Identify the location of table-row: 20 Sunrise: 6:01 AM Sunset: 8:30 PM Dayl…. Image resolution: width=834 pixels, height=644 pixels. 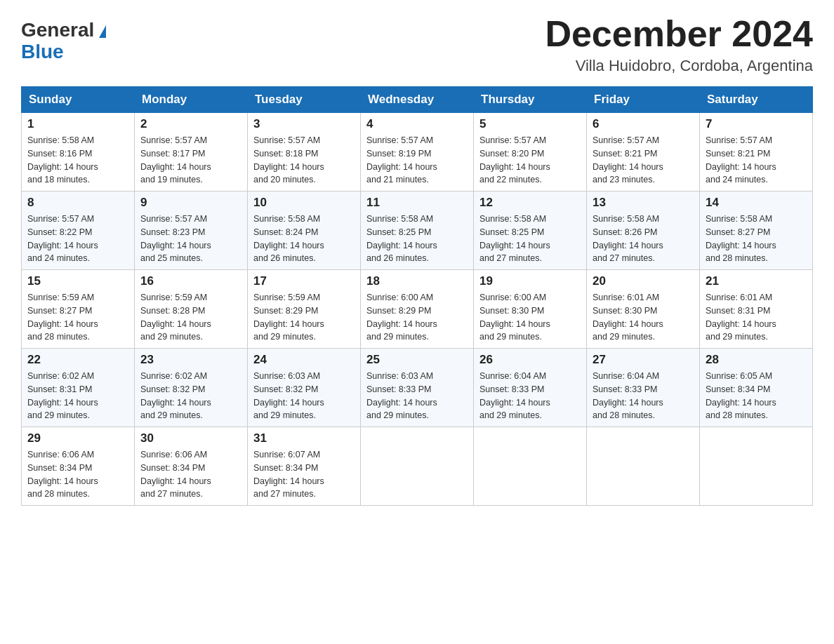
(643, 309).